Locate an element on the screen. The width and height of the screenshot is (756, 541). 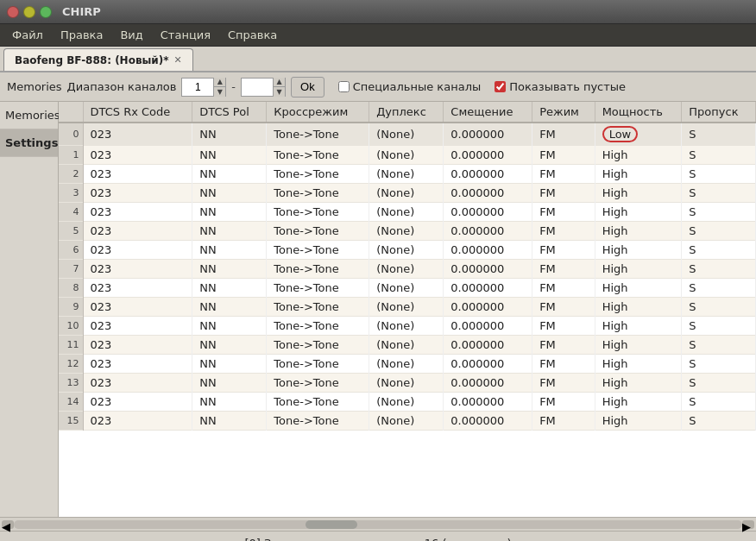
row-num: 0 is located at coordinates (71, 135).